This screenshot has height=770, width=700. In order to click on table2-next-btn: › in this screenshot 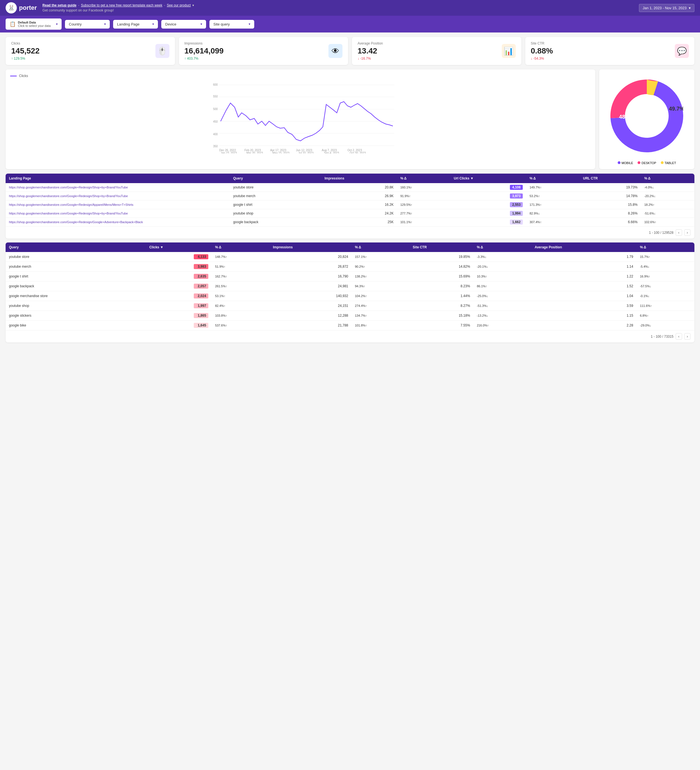, I will do `click(687, 336)`.